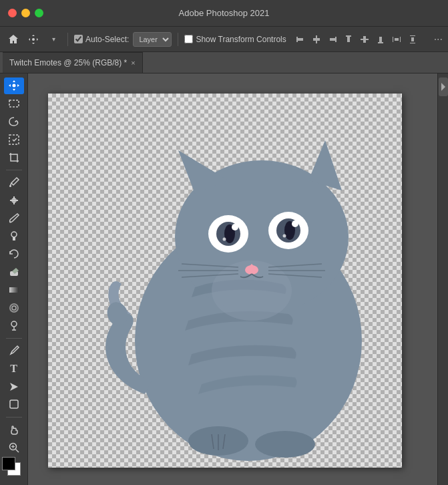 The image size is (448, 485). Describe the element at coordinates (73, 63) in the screenshot. I see `document-tab: Twitch Emotes @ 25% (RGB/8) * ×` at that location.